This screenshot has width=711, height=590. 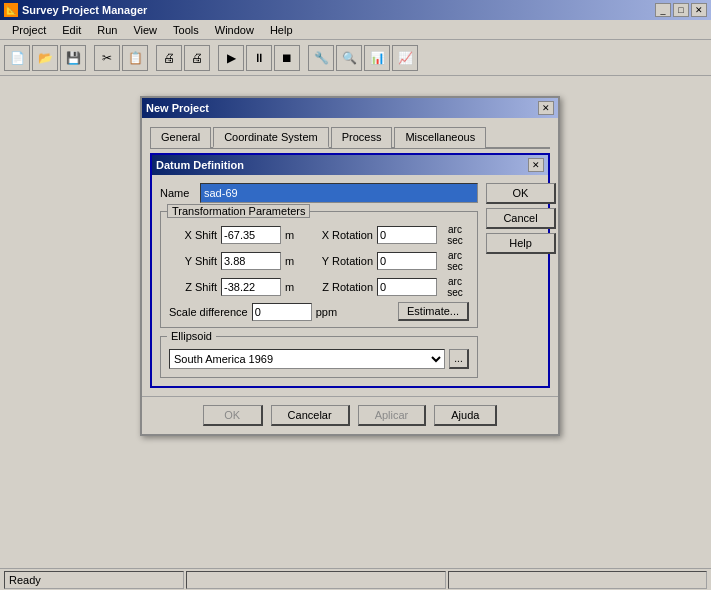 What do you see at coordinates (94, 580) in the screenshot?
I see `statusbar-ready: Ready` at bounding box center [94, 580].